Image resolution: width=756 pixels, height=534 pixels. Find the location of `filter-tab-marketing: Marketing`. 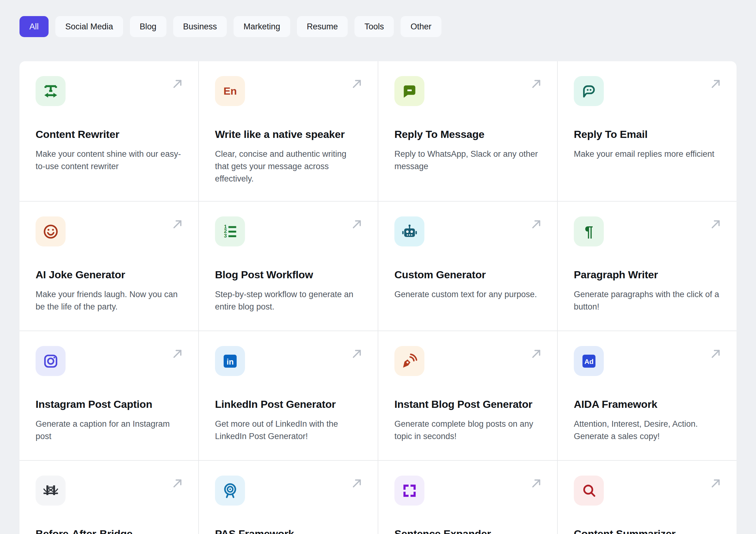

filter-tab-marketing: Marketing is located at coordinates (262, 27).